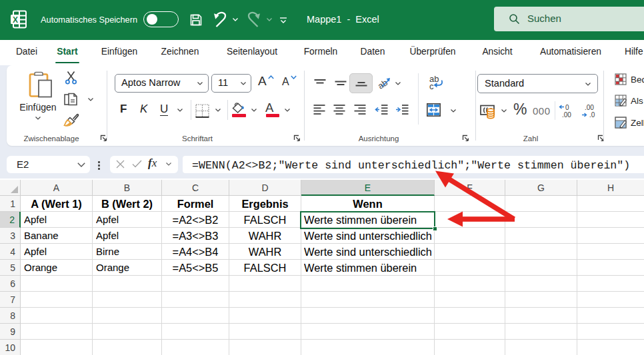 This screenshot has height=355, width=644. What do you see at coordinates (567, 108) in the screenshot?
I see `svg-text: 0` at bounding box center [567, 108].